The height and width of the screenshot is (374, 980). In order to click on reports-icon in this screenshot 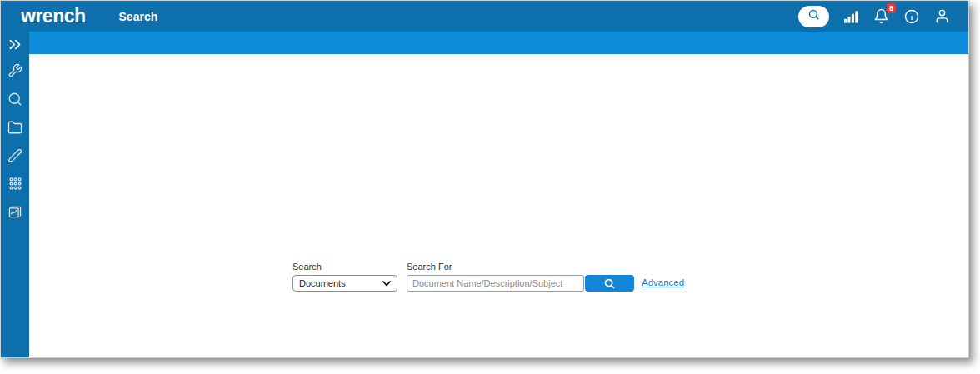, I will do `click(15, 212)`.